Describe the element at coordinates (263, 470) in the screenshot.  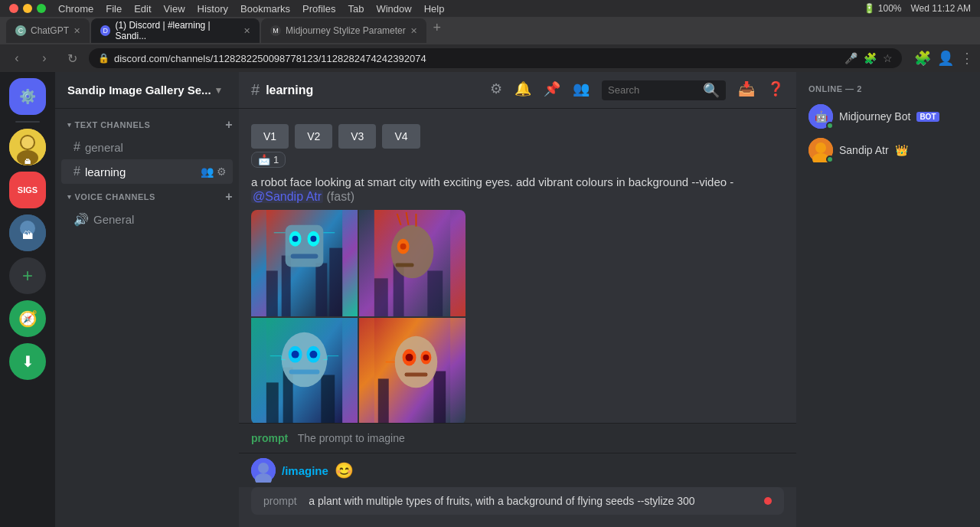
I see `command-avatar-img` at that location.